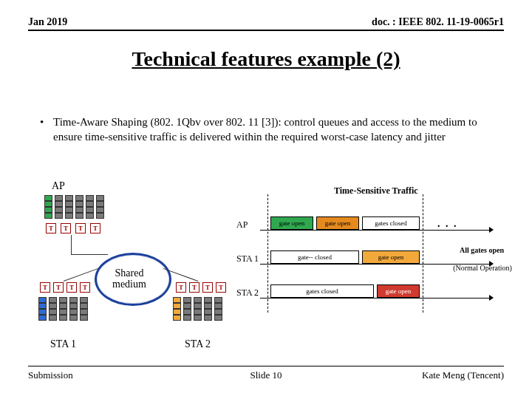  Describe the element at coordinates (133, 279) in the screenshot. I see `shared-medium-ellipse` at that location.